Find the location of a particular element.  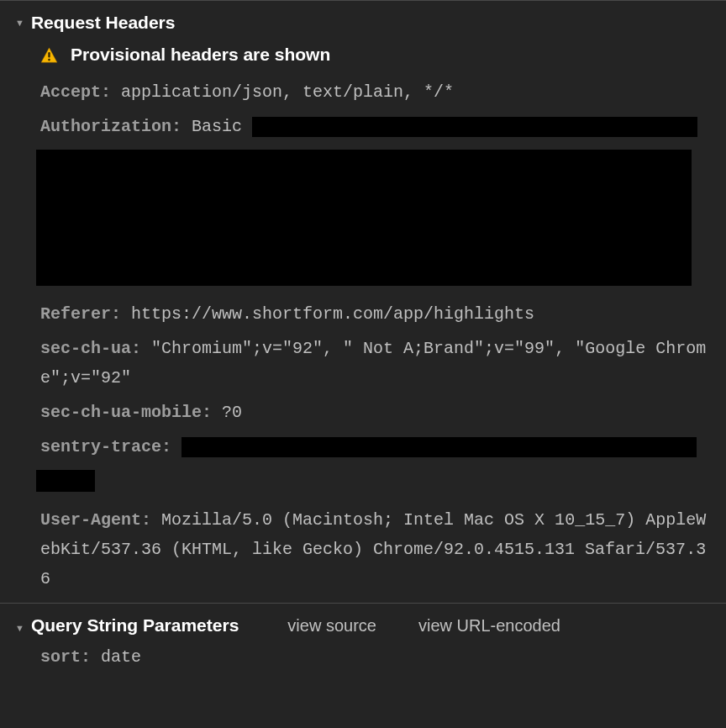

header-name: Authorization is located at coordinates (116, 126).